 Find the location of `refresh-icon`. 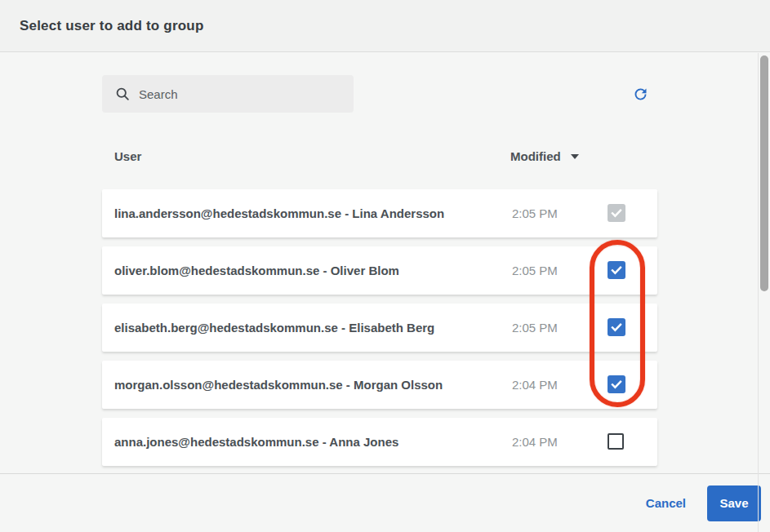

refresh-icon is located at coordinates (640, 95).